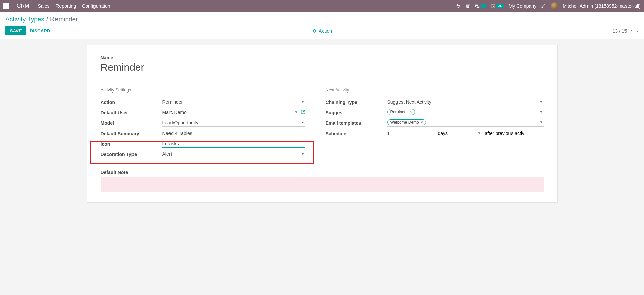 This screenshot has width=644, height=295. I want to click on schedule-label: Schedule, so click(356, 134).